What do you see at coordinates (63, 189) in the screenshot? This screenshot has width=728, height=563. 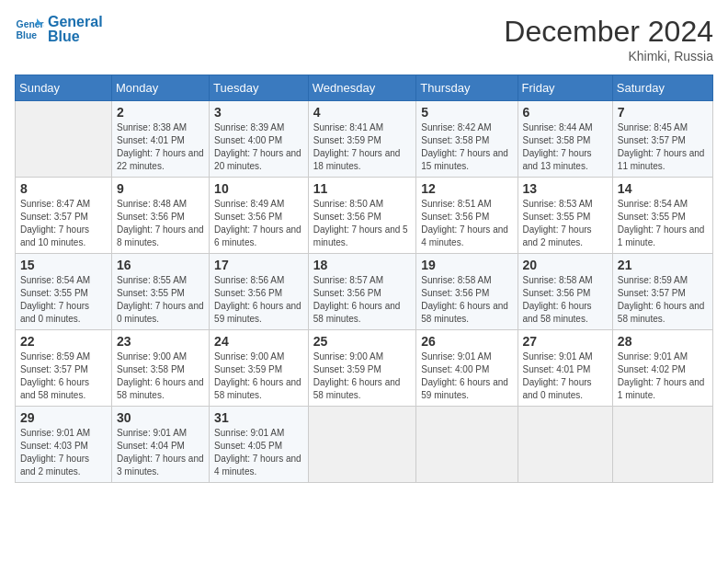 I see `day-number: 8` at bounding box center [63, 189].